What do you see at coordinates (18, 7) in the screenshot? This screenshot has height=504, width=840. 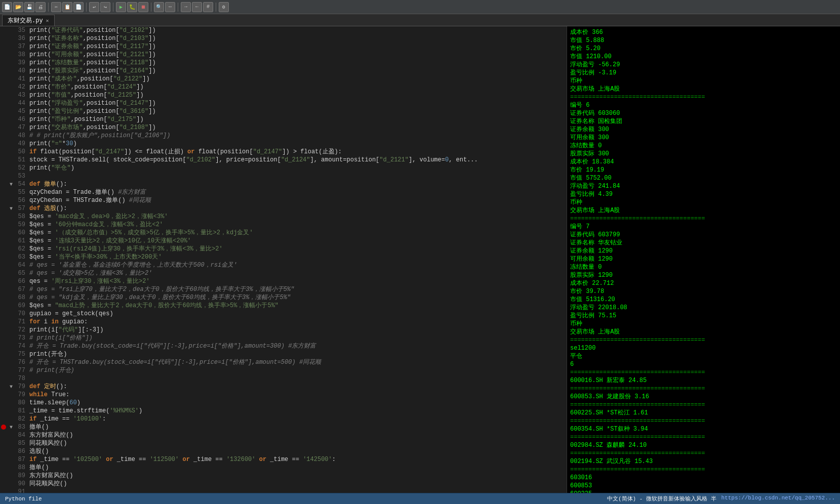 I see `toolbar-btn-open: 📂` at bounding box center [18, 7].